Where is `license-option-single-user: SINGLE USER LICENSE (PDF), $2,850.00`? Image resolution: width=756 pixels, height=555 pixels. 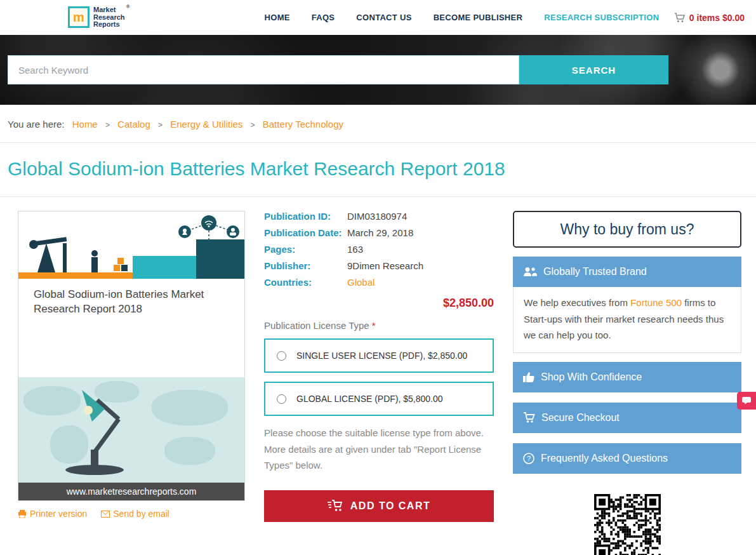 license-option-single-user: SINGLE USER LICENSE (PDF), $2,850.00 is located at coordinates (379, 356).